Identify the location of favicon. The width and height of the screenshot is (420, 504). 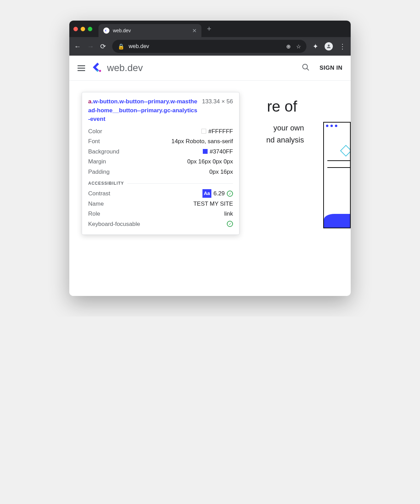
(106, 31).